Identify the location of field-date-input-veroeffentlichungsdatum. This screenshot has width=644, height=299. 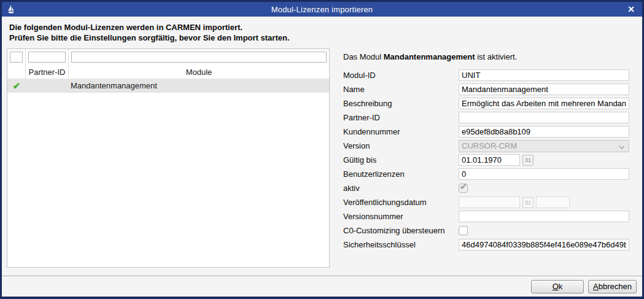
(489, 203).